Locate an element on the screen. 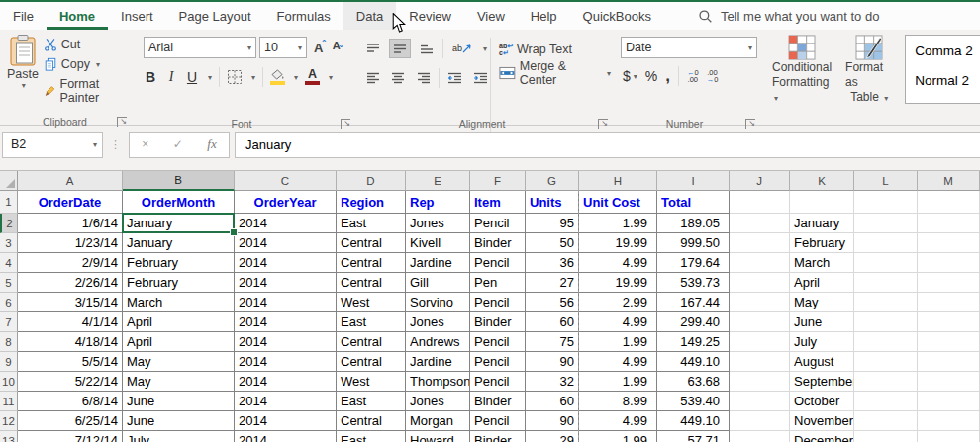 This screenshot has width=980, height=442. cell-B13: July is located at coordinates (178, 437).